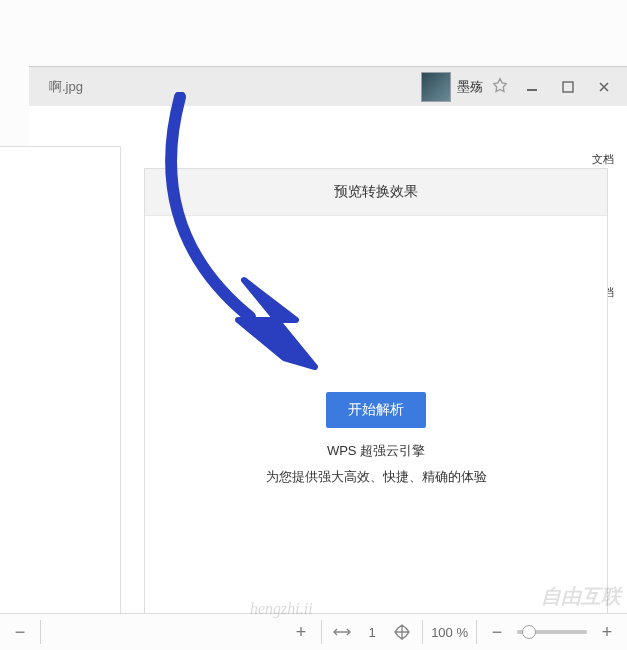  What do you see at coordinates (450, 632) in the screenshot?
I see `zoom-value: 100 %` at bounding box center [450, 632].